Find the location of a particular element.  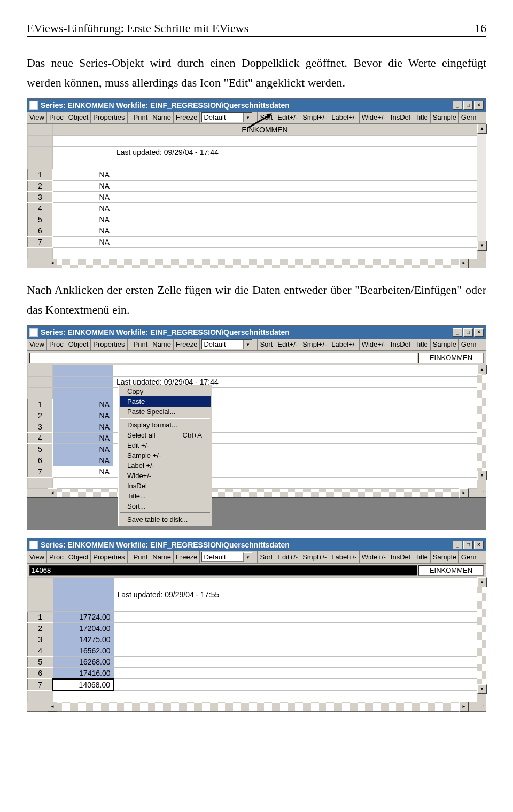

menu-paste-special: Paste Special... is located at coordinates (165, 411).